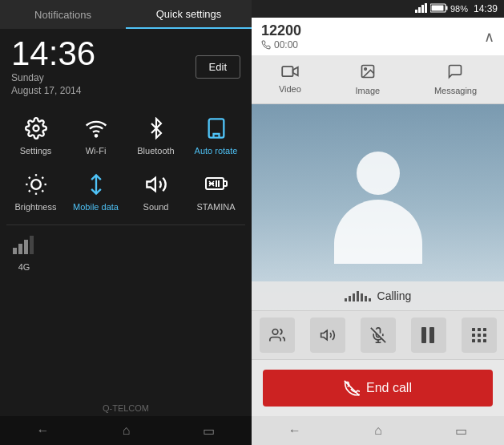 The image size is (504, 445). What do you see at coordinates (429, 335) in the screenshot?
I see `hold-button` at bounding box center [429, 335].